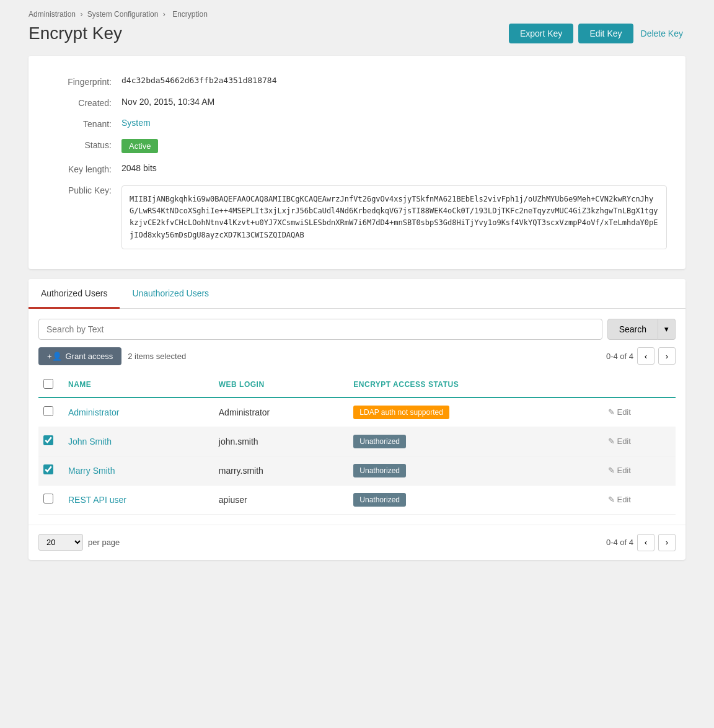  What do you see at coordinates (641, 543) in the screenshot?
I see `bottom-pagination: 0-4 of 4 ‹ ›` at bounding box center [641, 543].